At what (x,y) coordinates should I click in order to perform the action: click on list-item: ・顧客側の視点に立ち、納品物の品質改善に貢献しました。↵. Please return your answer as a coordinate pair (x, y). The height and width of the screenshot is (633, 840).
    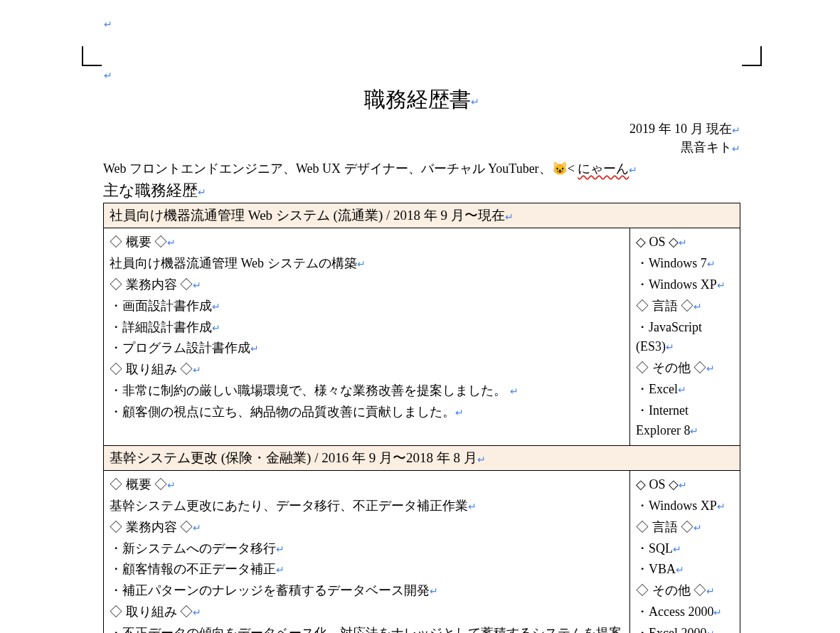
    Looking at the image, I should click on (367, 413).